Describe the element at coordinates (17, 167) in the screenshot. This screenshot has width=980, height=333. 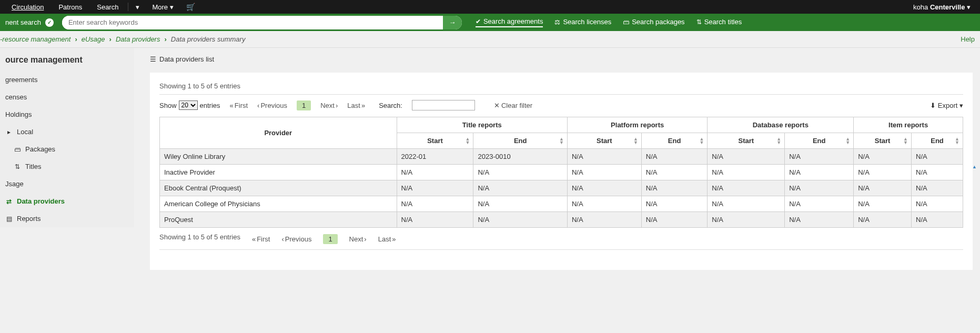
I see `sort-icon: ⇅` at that location.